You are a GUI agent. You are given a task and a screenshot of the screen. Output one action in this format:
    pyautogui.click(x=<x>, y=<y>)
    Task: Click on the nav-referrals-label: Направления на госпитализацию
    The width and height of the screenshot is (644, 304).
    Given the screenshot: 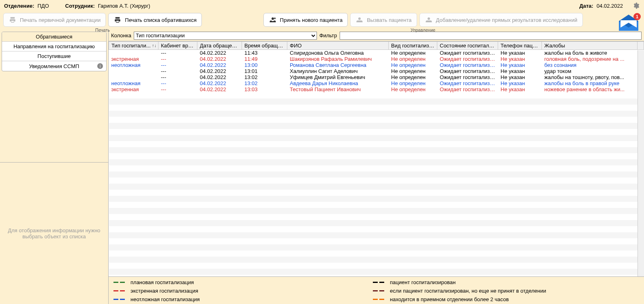 What is the action you would take?
    pyautogui.click(x=54, y=46)
    